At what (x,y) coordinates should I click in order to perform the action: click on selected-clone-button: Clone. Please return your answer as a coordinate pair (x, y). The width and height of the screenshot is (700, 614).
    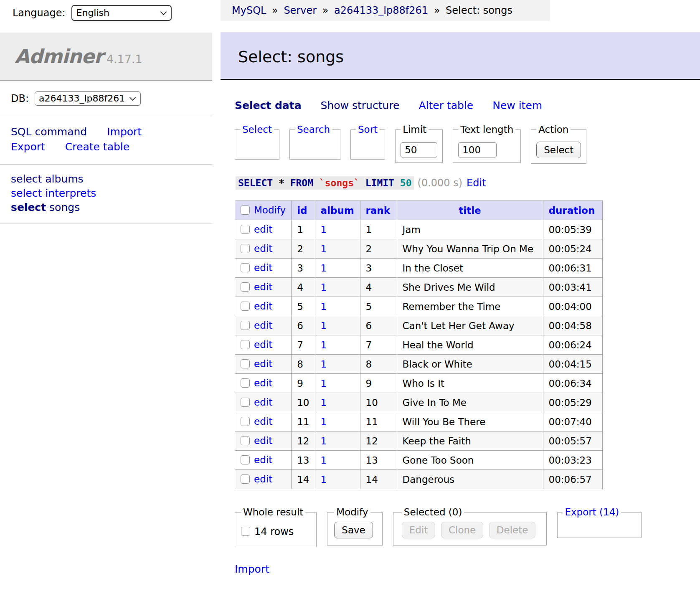
    Looking at the image, I should click on (462, 530).